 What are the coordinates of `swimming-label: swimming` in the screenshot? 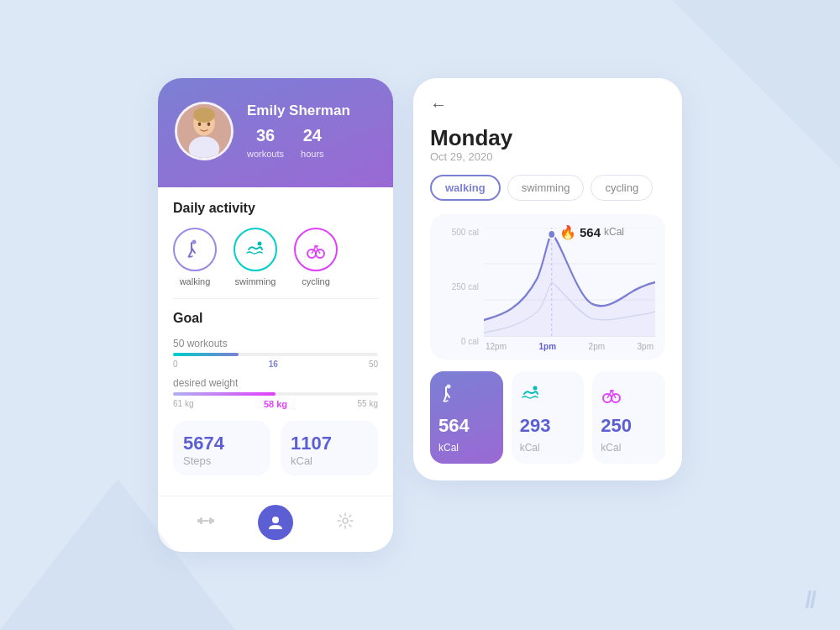 It's located at (255, 281).